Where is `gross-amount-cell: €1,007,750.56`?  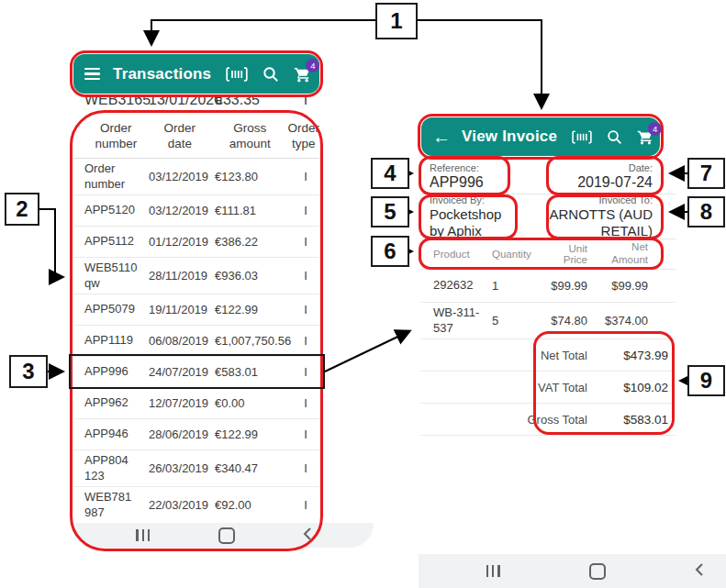 gross-amount-cell: €1,007,750.56 is located at coordinates (253, 341).